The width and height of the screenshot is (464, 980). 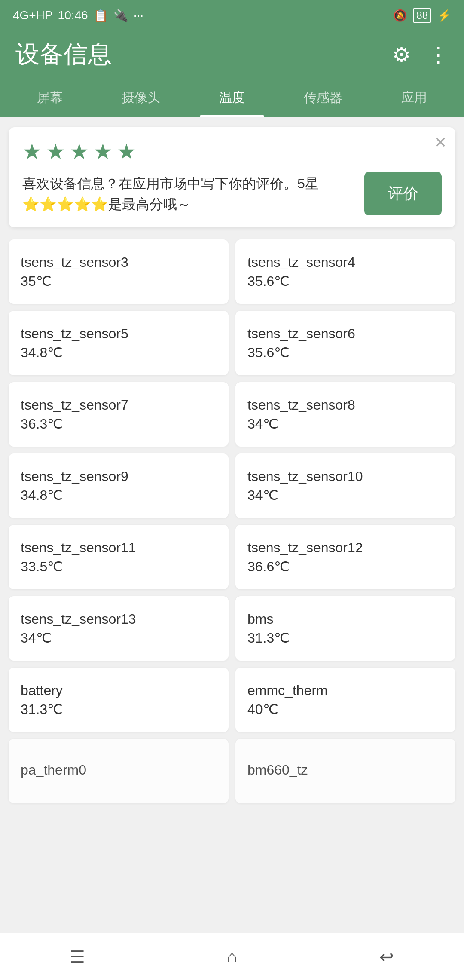 What do you see at coordinates (119, 690) in the screenshot?
I see `sensor-name: battery` at bounding box center [119, 690].